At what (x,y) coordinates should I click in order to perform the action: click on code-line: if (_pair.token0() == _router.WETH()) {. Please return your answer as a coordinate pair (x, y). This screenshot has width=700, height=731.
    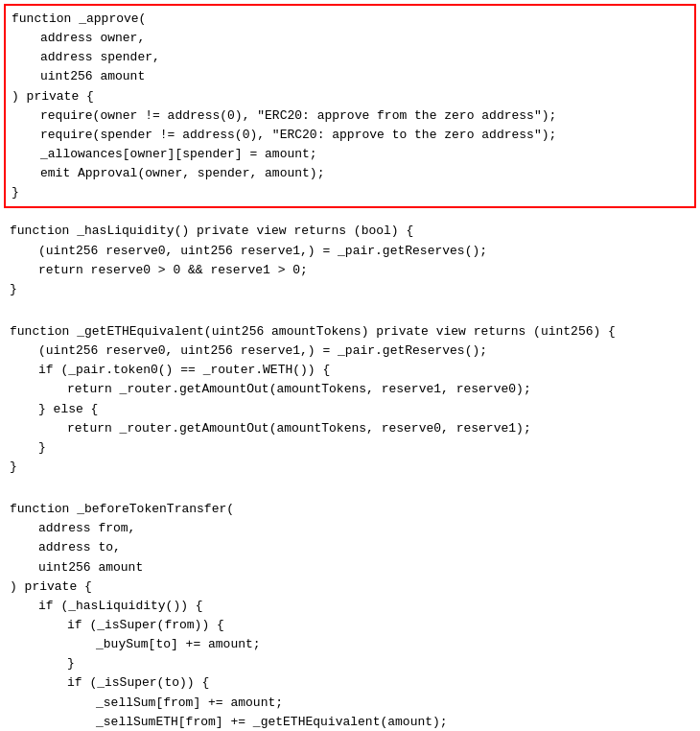
    Looking at the image, I should click on (350, 370).